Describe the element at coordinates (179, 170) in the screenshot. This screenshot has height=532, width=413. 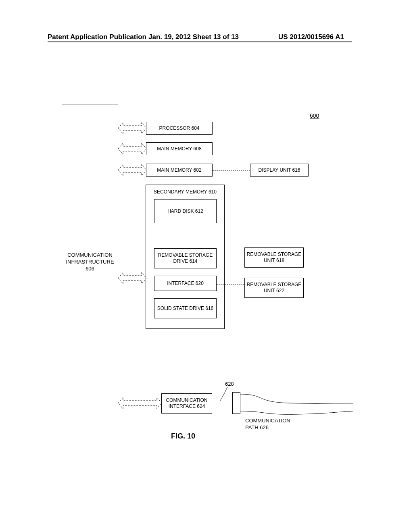
I see `main-memory-602-label: MAIN MEMORY 602` at that location.